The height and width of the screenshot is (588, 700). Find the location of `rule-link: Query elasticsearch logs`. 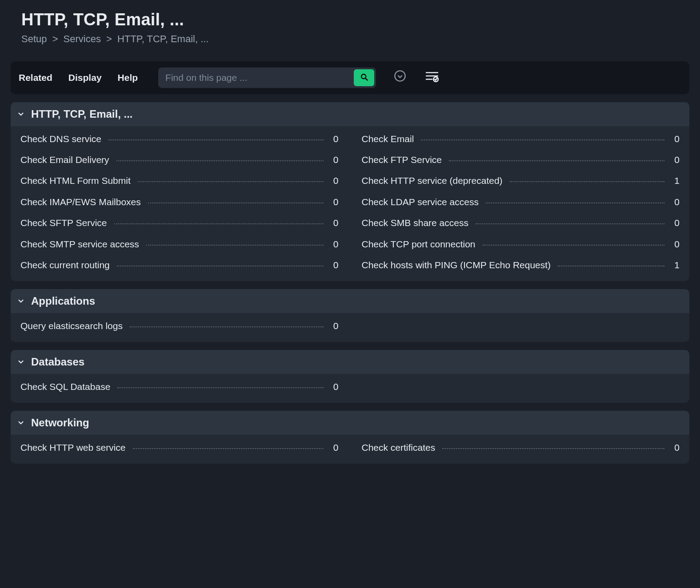

rule-link: Query elasticsearch logs is located at coordinates (72, 326).